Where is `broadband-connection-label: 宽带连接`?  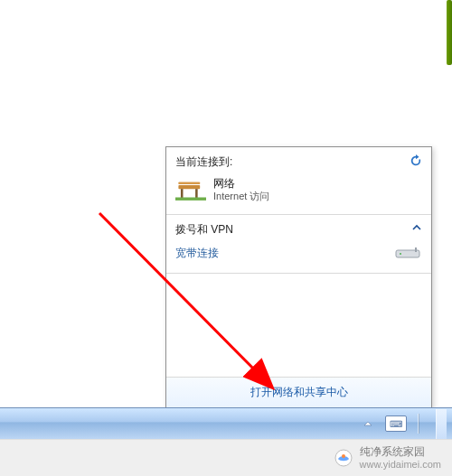
broadband-connection-label: 宽带连接 is located at coordinates (197, 253).